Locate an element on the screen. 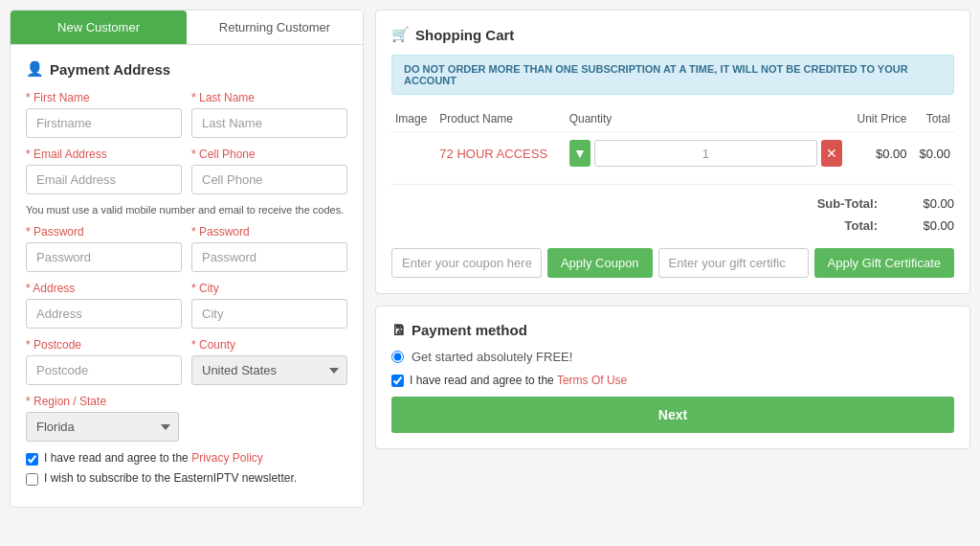 This screenshot has width=980, height=546. coupon-gift-row: Apply Coupon Apply Gift Certificate is located at coordinates (673, 262).